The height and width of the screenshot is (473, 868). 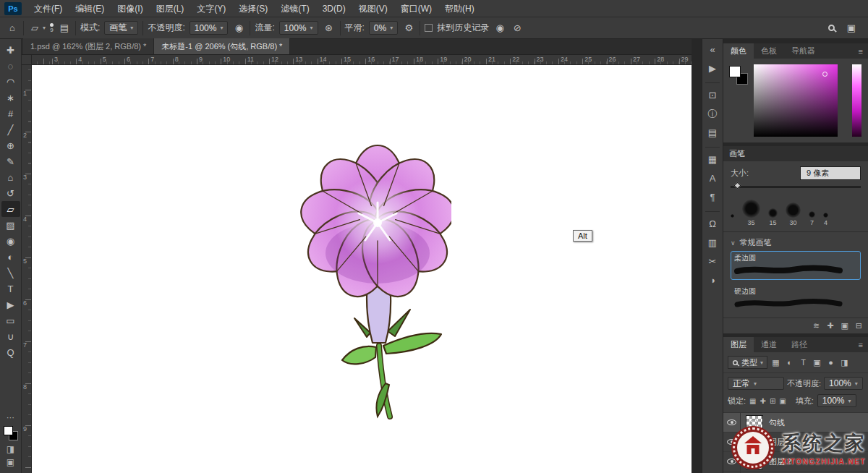 I want to click on paragraph-panel-icon: ¶, so click(x=713, y=198).